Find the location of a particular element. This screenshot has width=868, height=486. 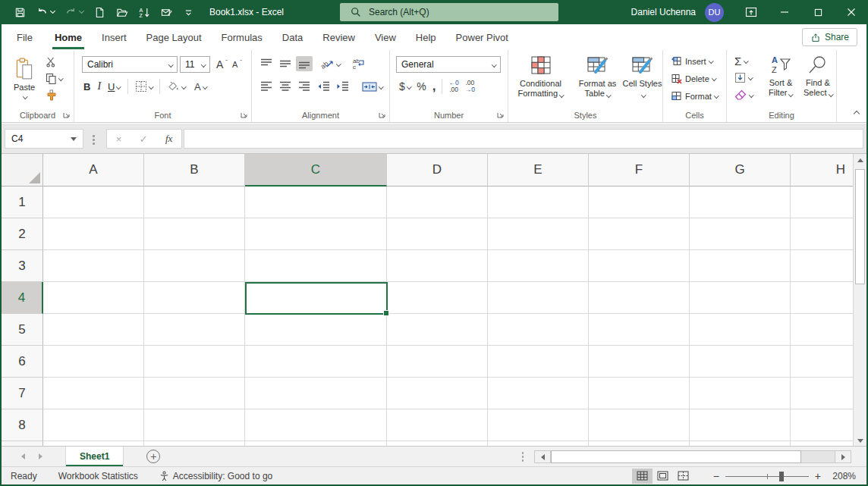

italic-button: I is located at coordinates (99, 86).